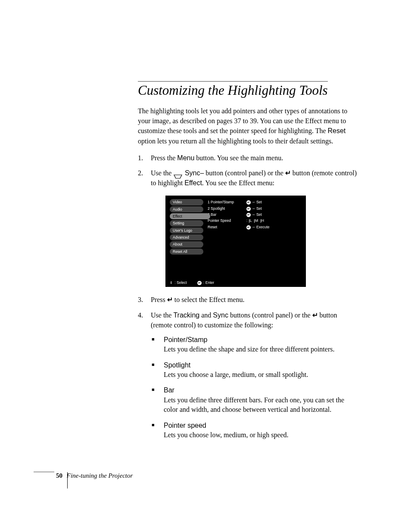  I want to click on effect-menu-screenshot: Video Audio Effect Setting User's Logo A…, so click(236, 241).